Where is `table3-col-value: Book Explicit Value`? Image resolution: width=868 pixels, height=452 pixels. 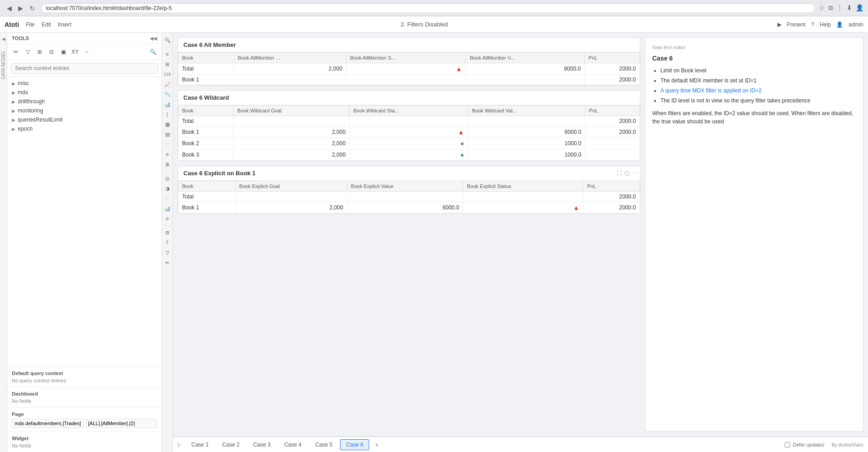 table3-col-value: Book Explicit Value is located at coordinates (405, 187).